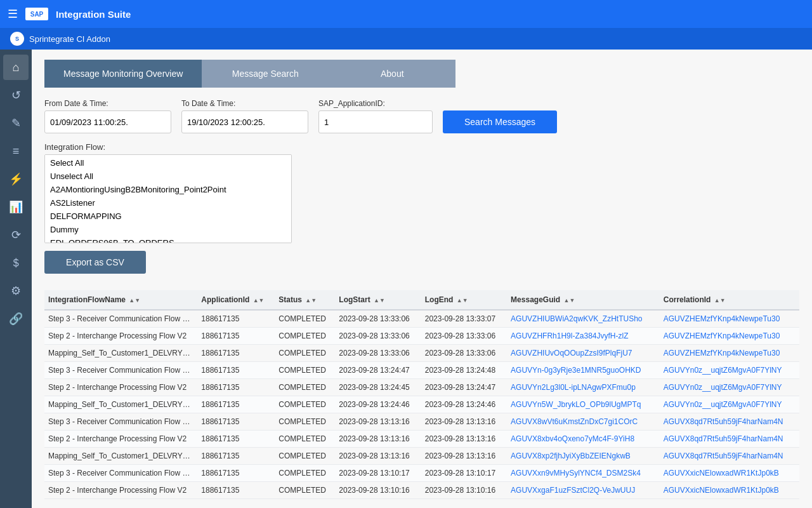 The image size is (812, 508). What do you see at coordinates (16, 95) in the screenshot?
I see `sidebar-item-back: ↺` at bounding box center [16, 95].